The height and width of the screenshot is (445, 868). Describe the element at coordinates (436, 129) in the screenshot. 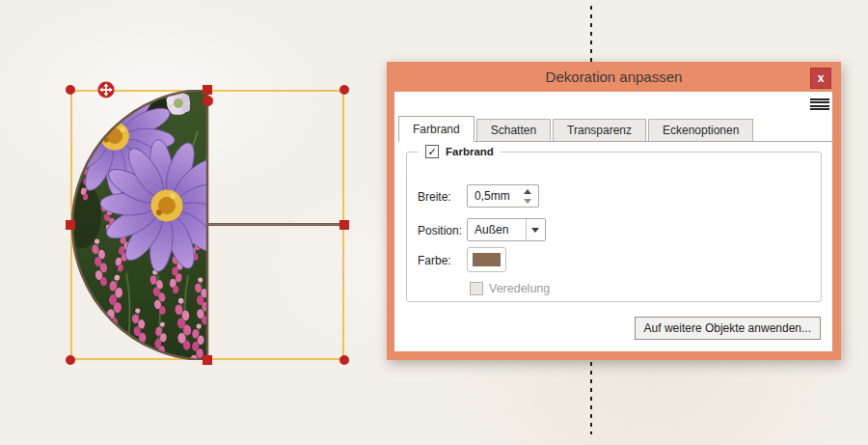

I see `tab-farbrand: Farbrand` at that location.